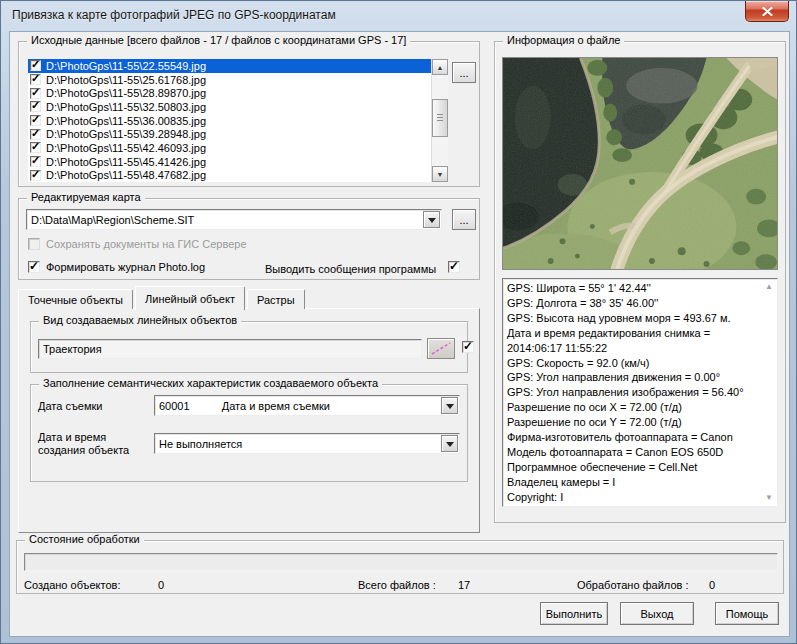  What do you see at coordinates (307, 444) in the screenshot?
I see `create-date-combobox: Не выполняется` at bounding box center [307, 444].